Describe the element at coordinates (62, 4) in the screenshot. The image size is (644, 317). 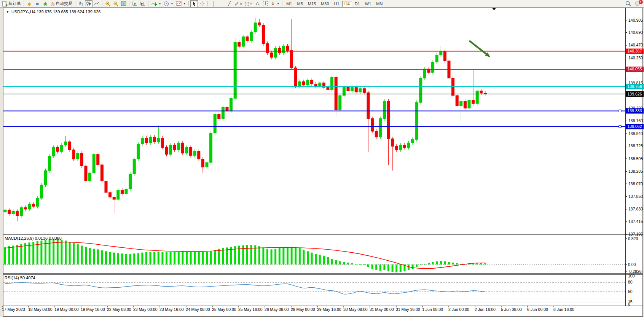
I see `auto-trading-button: ◎ 自动交易` at that location.